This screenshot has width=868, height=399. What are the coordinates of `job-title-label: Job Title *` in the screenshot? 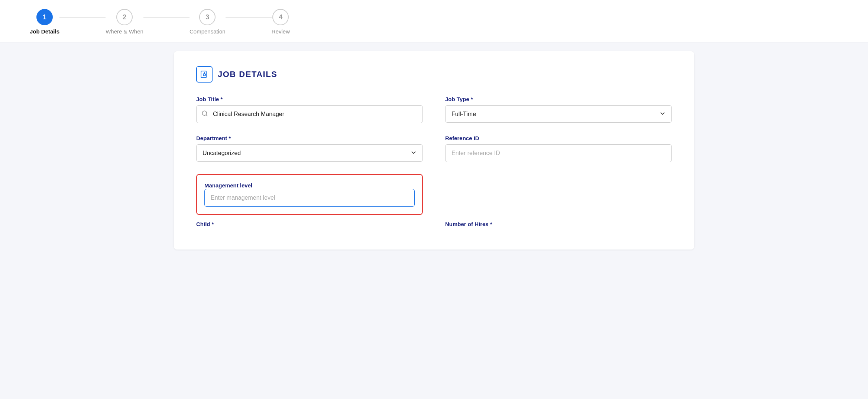 It's located at (310, 99).